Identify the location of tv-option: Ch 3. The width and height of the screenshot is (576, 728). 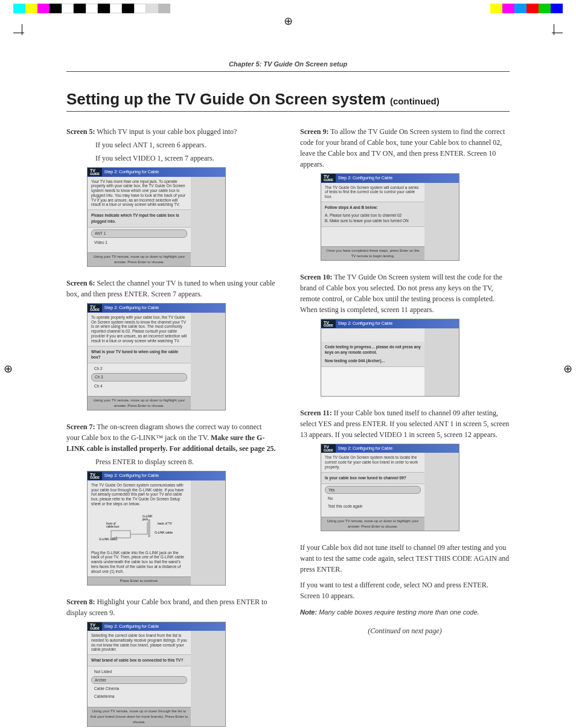
(139, 377).